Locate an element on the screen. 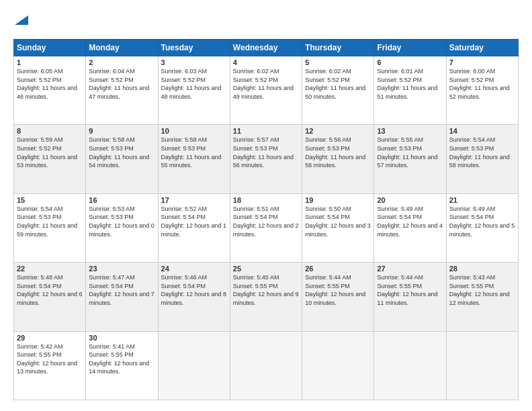  day-number: 2 is located at coordinates (122, 62).